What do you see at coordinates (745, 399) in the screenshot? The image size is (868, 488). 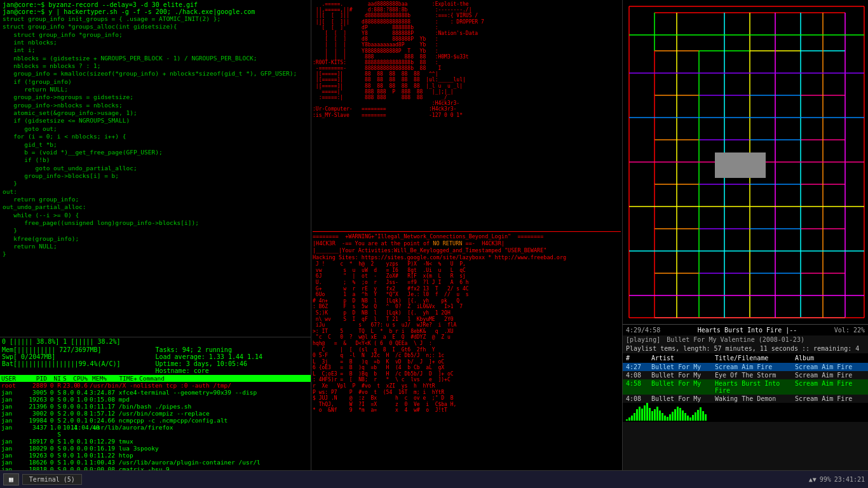 I see `playlist-item: 4:08Bullet For MyWaking The DemonScream …` at bounding box center [745, 399].